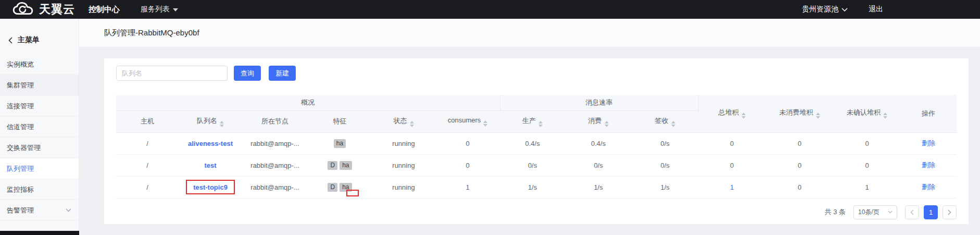 The height and width of the screenshot is (235, 980). Describe the element at coordinates (468, 121) in the screenshot. I see `col-header-consumers: consumers` at that location.